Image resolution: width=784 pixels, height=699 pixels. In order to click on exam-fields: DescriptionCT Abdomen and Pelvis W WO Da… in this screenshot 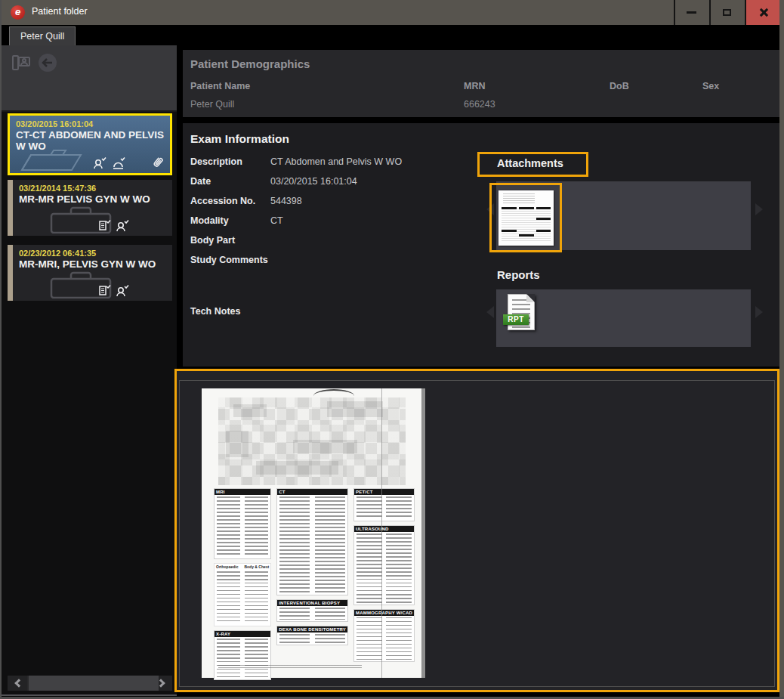, I will do `click(334, 241)`.